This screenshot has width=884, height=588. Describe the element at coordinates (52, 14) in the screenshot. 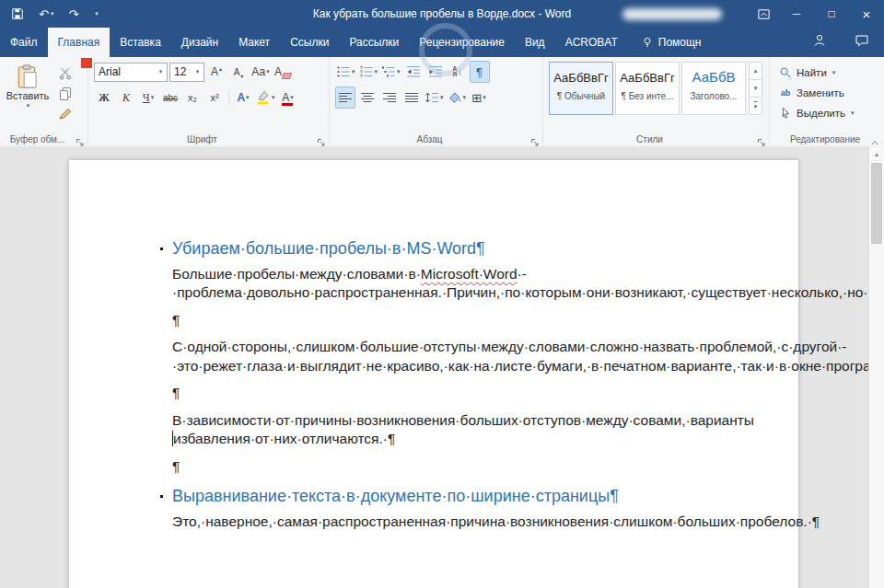

I see `undo-dropdown-icon: ▾` at that location.